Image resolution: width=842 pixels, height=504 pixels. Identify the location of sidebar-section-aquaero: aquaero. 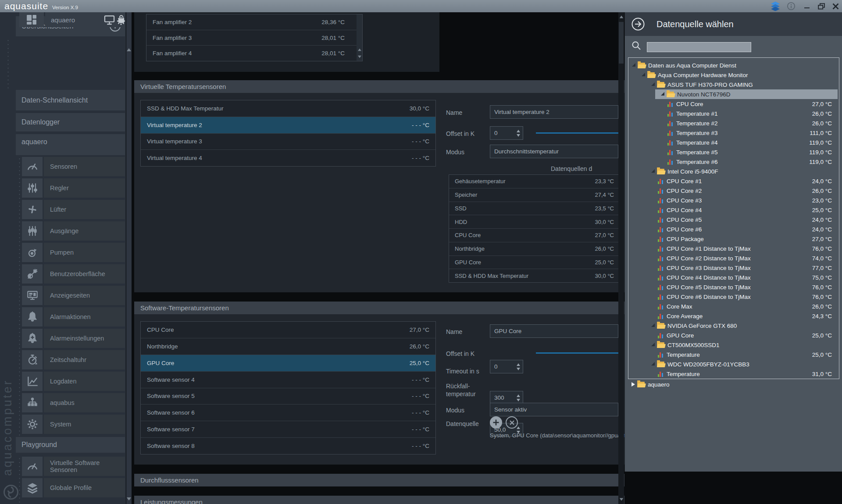
(70, 145).